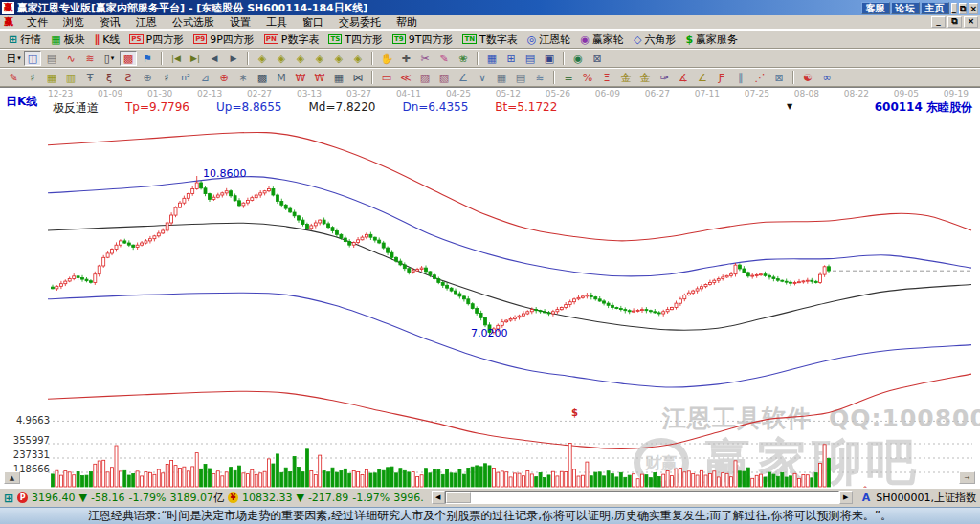 The width and height of the screenshot is (980, 524). What do you see at coordinates (224, 39) in the screenshot?
I see `9p-square-button: P99P四方形` at bounding box center [224, 39].